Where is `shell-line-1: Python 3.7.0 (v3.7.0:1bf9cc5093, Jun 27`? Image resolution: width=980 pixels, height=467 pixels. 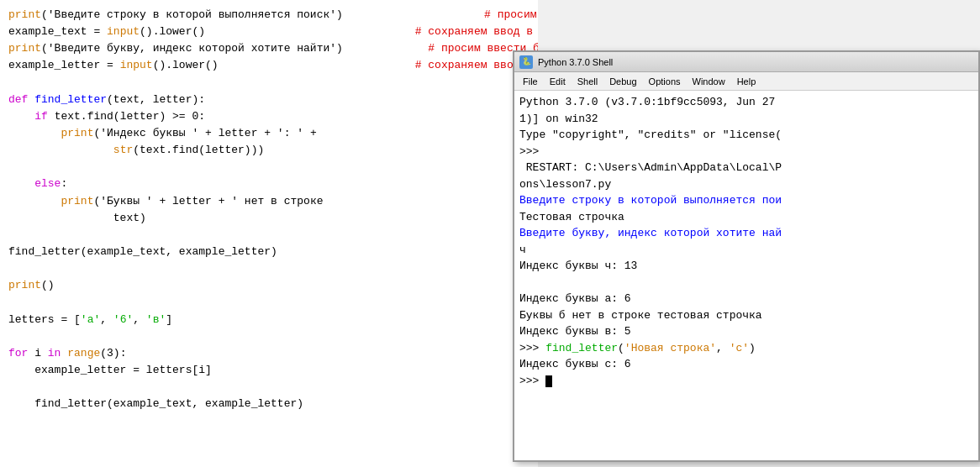
shell-line-1: Python 3.7.0 (v3.7.0:1bf9cc5093, Jun 27 is located at coordinates (746, 102).